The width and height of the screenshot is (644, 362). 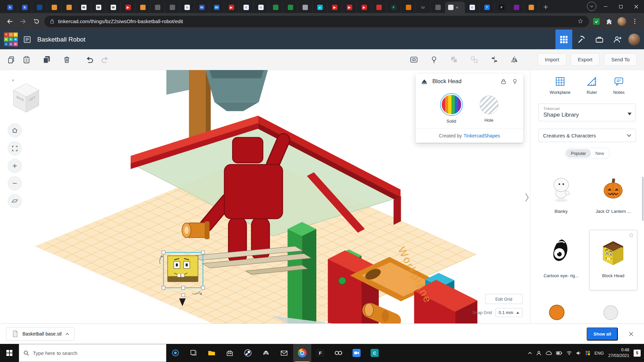 I want to click on shape-card-jack-o-lantern: Jack O' Lantern ..., so click(x=613, y=196).